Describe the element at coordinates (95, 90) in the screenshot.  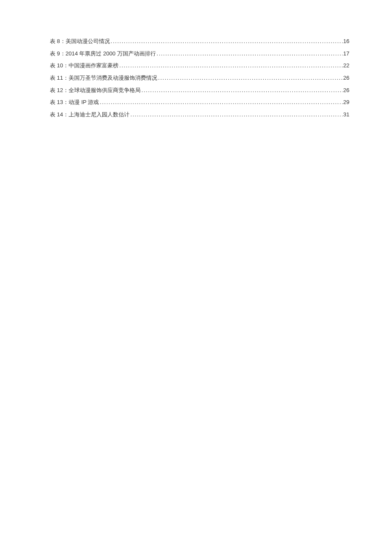
I see `toc-entry-title: 表 12：全球动漫服饰供应商竞争格局` at that location.